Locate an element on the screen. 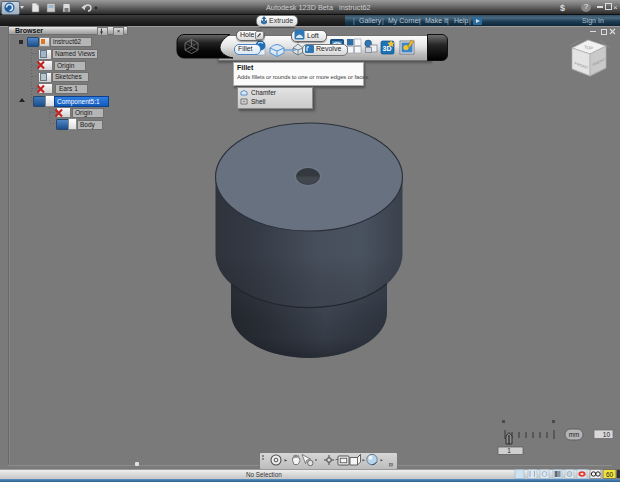  svg-text: 10 is located at coordinates (607, 434).